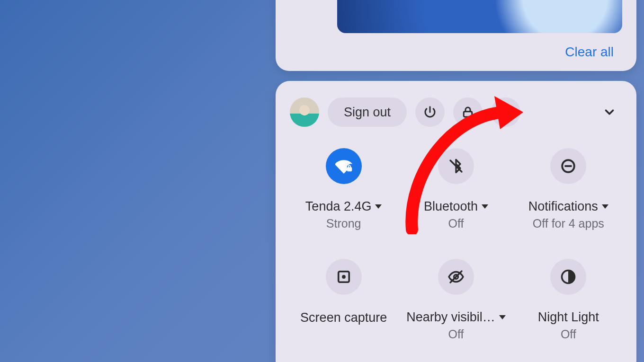  What do you see at coordinates (456, 166) in the screenshot?
I see `bluetooth-off-icon` at bounding box center [456, 166].